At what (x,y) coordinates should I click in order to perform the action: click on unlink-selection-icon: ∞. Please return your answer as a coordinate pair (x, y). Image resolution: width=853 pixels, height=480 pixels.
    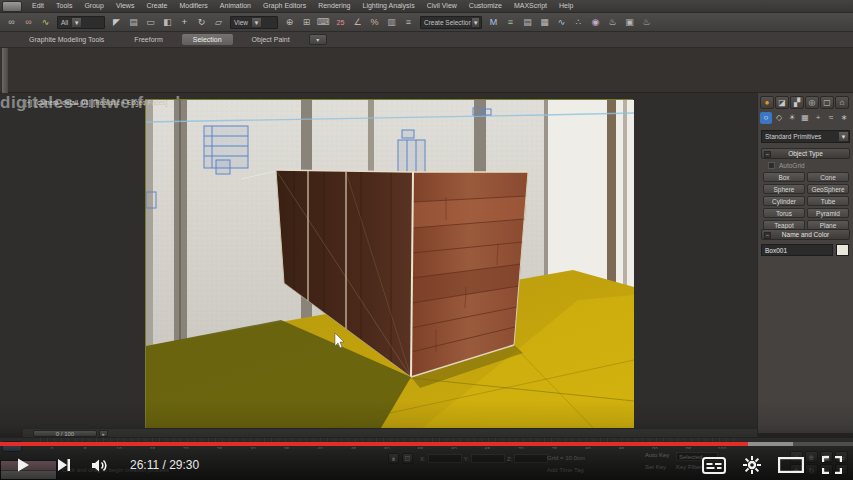
    Looking at the image, I should click on (28, 22).